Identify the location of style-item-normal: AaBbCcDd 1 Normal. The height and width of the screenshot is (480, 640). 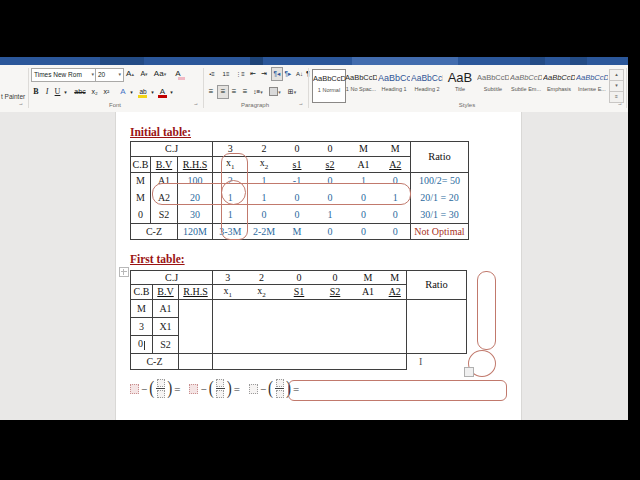
(329, 86).